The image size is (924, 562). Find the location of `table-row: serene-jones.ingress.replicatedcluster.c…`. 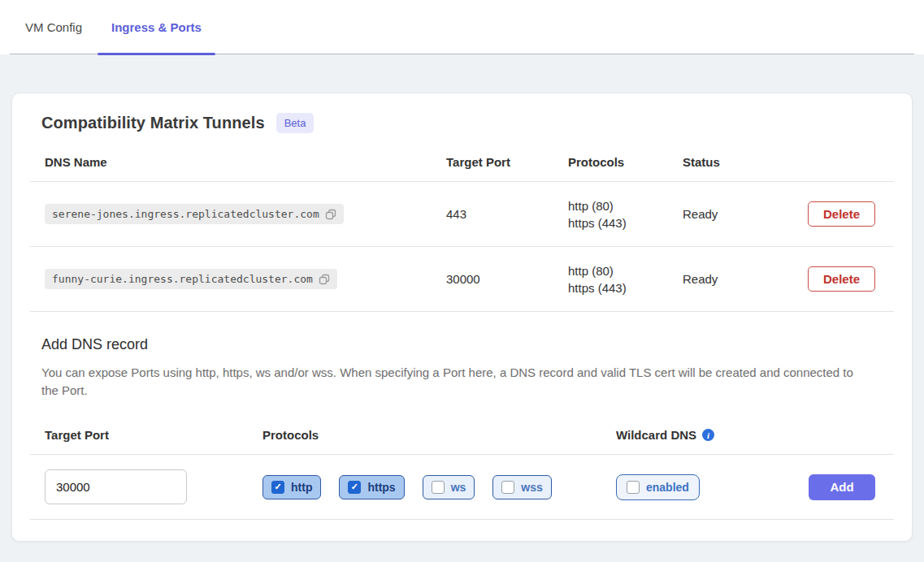

table-row: serene-jones.ingress.replicatedcluster.c… is located at coordinates (462, 214).